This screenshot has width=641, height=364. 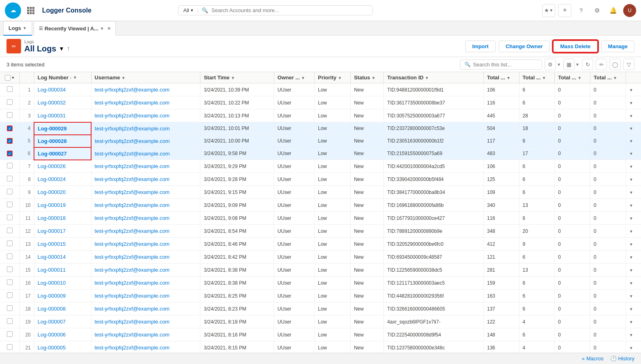 What do you see at coordinates (629, 64) in the screenshot?
I see `filter-icon-button: ▽` at bounding box center [629, 64].